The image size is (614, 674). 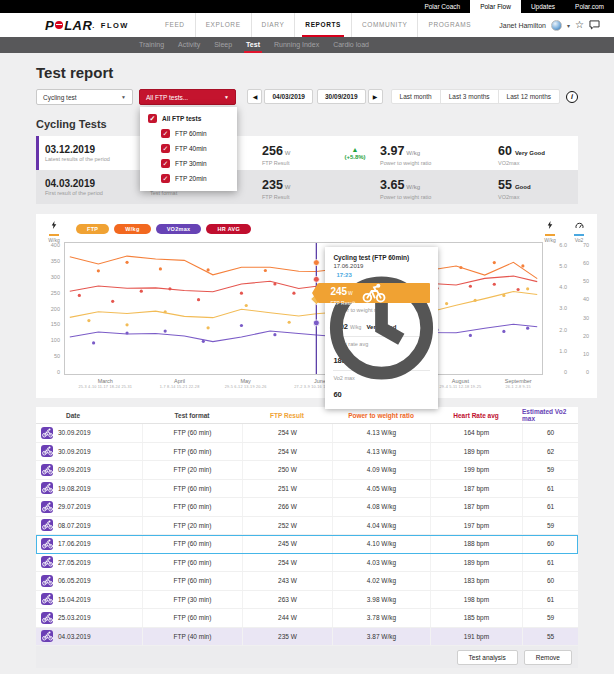 I want to click on legend-pill-hr-avg: HR AVG, so click(x=228, y=229).